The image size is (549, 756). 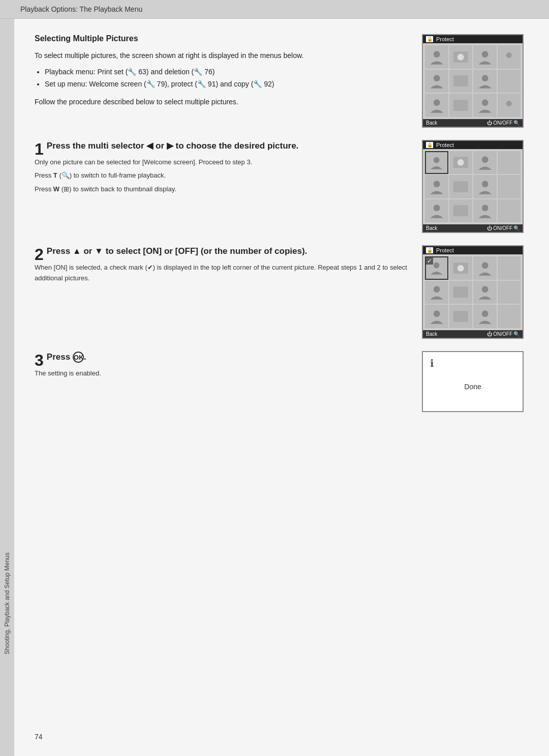 What do you see at coordinates (430, 39) in the screenshot?
I see `protect-icon: 🔒` at bounding box center [430, 39].